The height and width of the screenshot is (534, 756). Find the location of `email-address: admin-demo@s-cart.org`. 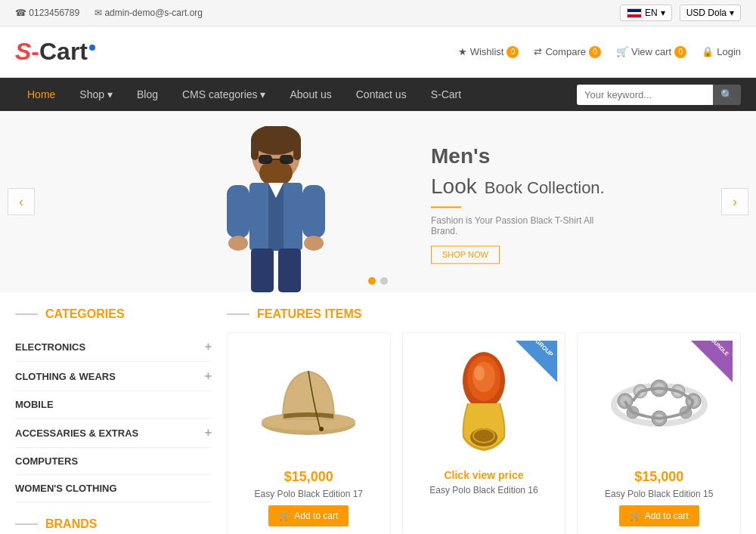

email-address: admin-demo@s-cart.org is located at coordinates (153, 13).